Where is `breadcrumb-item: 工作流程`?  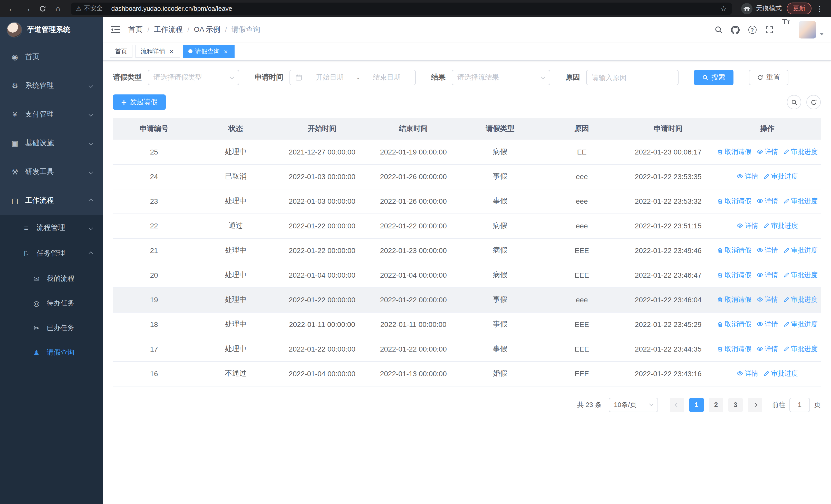
breadcrumb-item: 工作流程 is located at coordinates (169, 30).